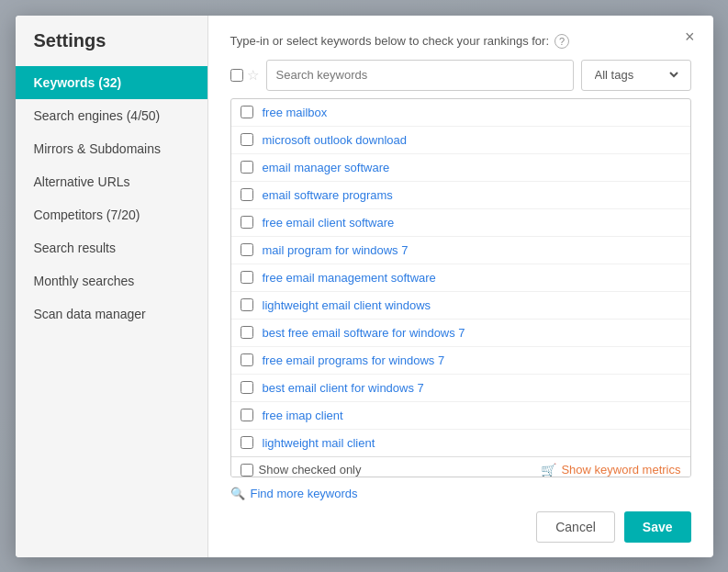 The width and height of the screenshot is (728, 572). What do you see at coordinates (112, 48) in the screenshot?
I see `sidebar-title: Settings` at bounding box center [112, 48].